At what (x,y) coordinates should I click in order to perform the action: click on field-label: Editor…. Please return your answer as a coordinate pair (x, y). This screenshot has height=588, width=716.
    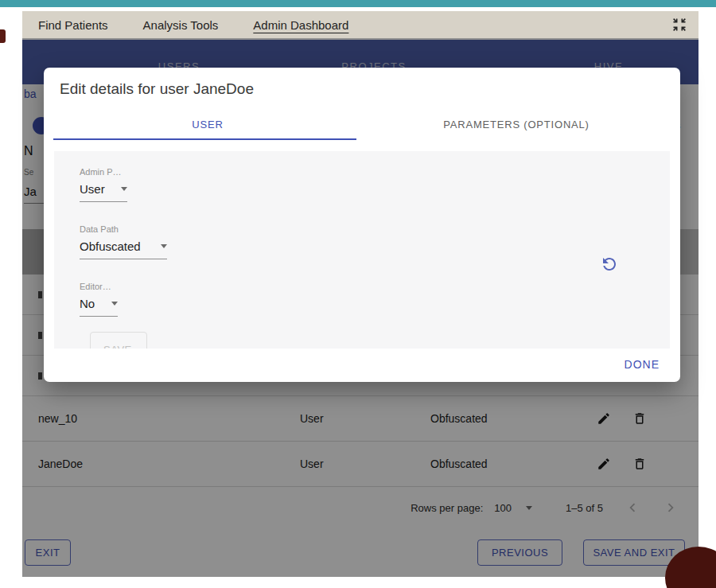
    Looking at the image, I should click on (99, 286).